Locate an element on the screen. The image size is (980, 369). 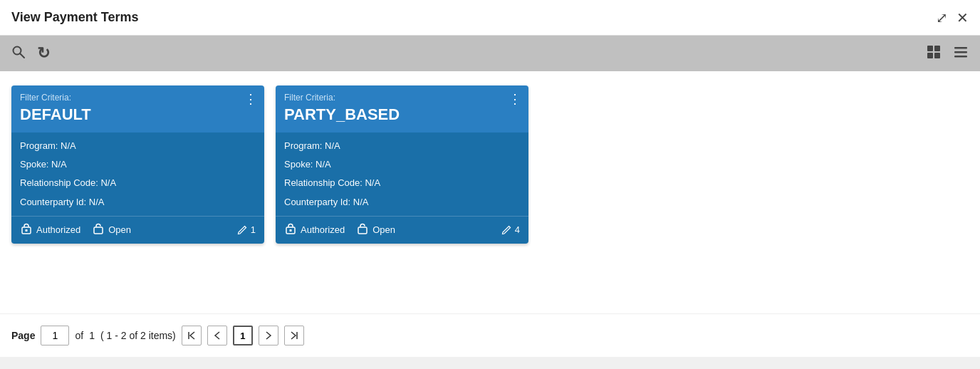
card-menu-party-based: ⋮ is located at coordinates (515, 99).